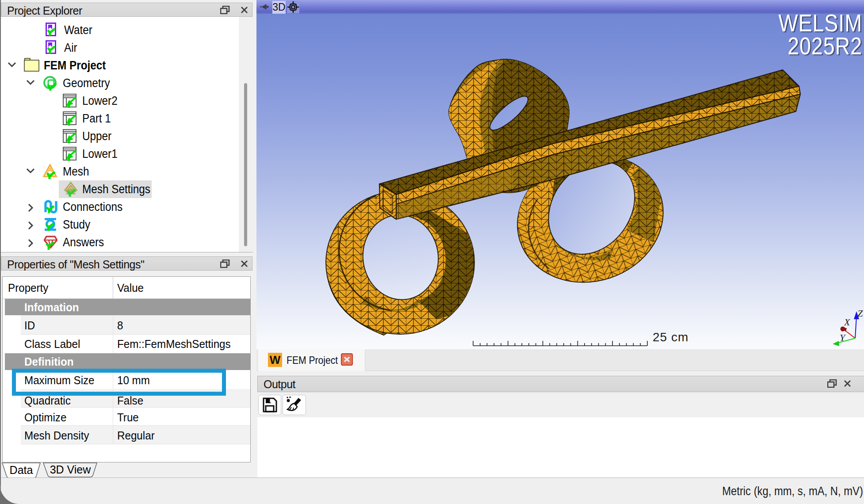 This screenshot has width=864, height=504. Describe the element at coordinates (860, 313) in the screenshot. I see `svg-text: Z` at that location.